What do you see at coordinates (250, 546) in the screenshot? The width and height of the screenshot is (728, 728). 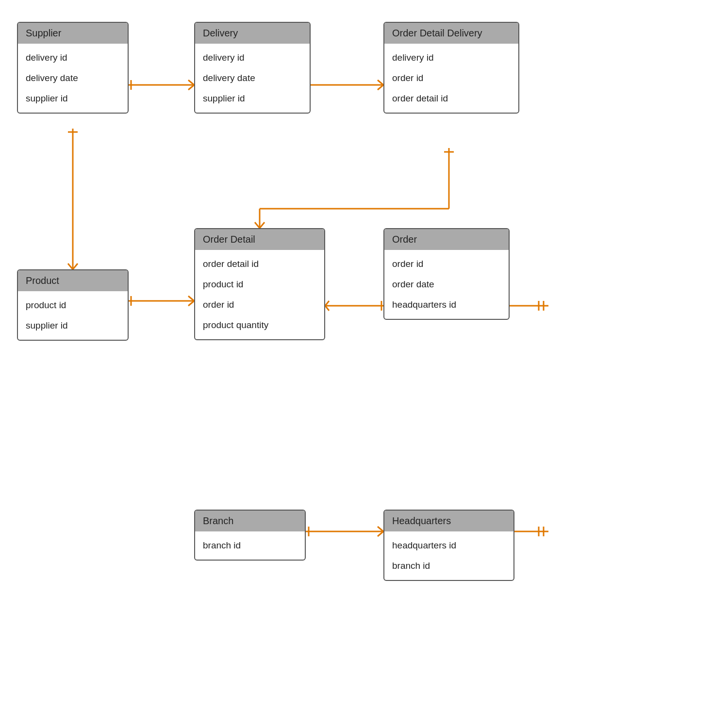 I see `branch-table-body: branch id` at bounding box center [250, 546].